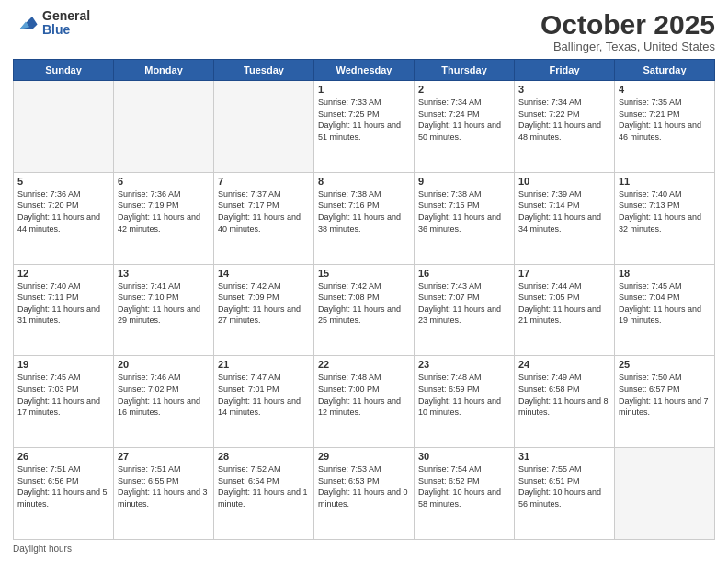 The width and height of the screenshot is (728, 563). Describe the element at coordinates (164, 494) in the screenshot. I see `calendar-cell: 27Sunrise: 7:51 AMSunset: 6:55 PMDayligh…` at that location.